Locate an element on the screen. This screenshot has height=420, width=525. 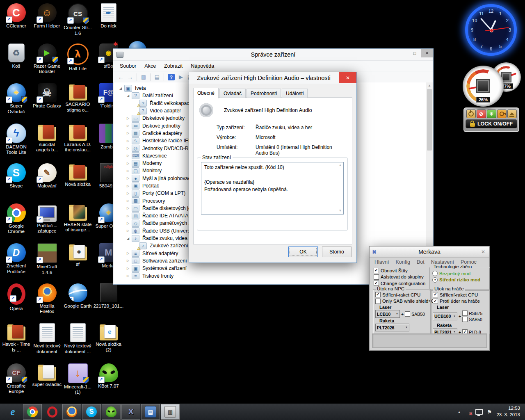
npc-laser-select: LCB10 is located at coordinates (388, 314).